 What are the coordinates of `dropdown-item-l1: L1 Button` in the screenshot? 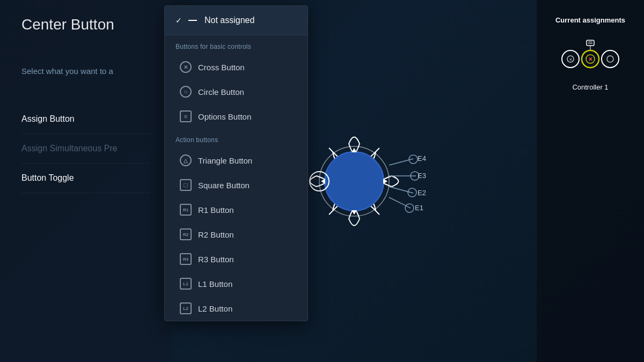 It's located at (236, 284).